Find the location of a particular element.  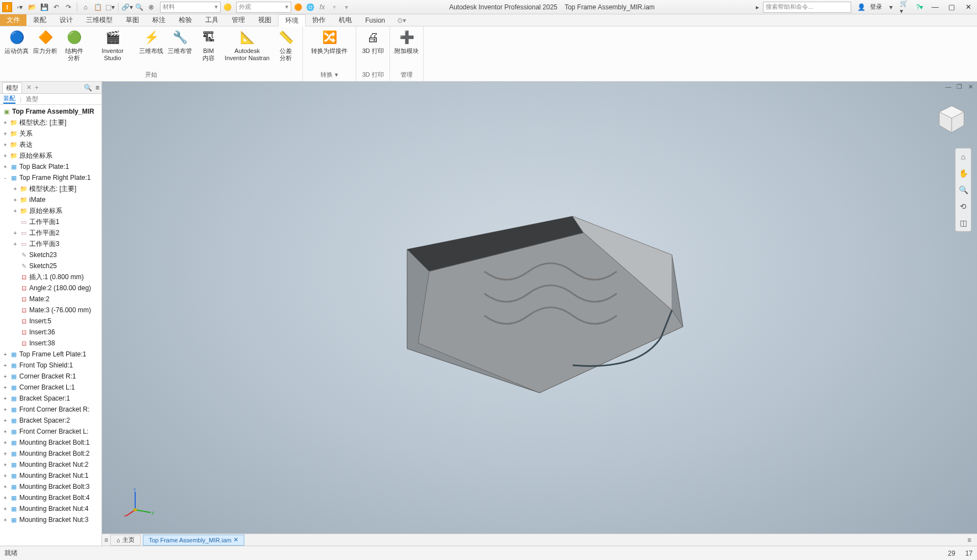

tree-row: ⊡Mate:2 is located at coordinates (51, 299).